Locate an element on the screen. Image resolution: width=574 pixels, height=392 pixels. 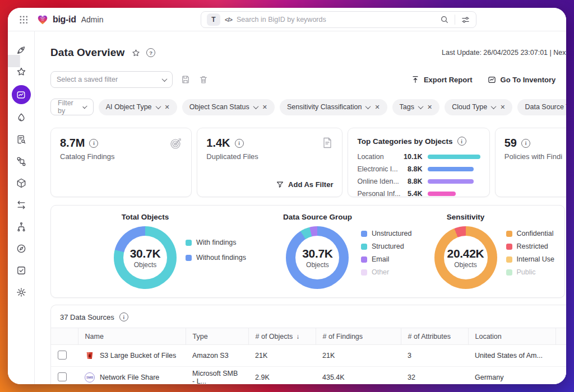
legend-item: Email is located at coordinates (387, 259).